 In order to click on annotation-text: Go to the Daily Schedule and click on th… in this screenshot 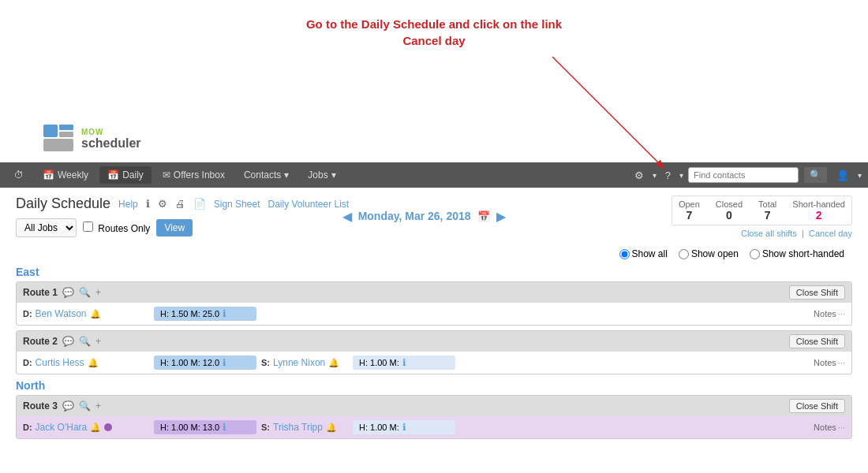, I will do `click(434, 32)`.